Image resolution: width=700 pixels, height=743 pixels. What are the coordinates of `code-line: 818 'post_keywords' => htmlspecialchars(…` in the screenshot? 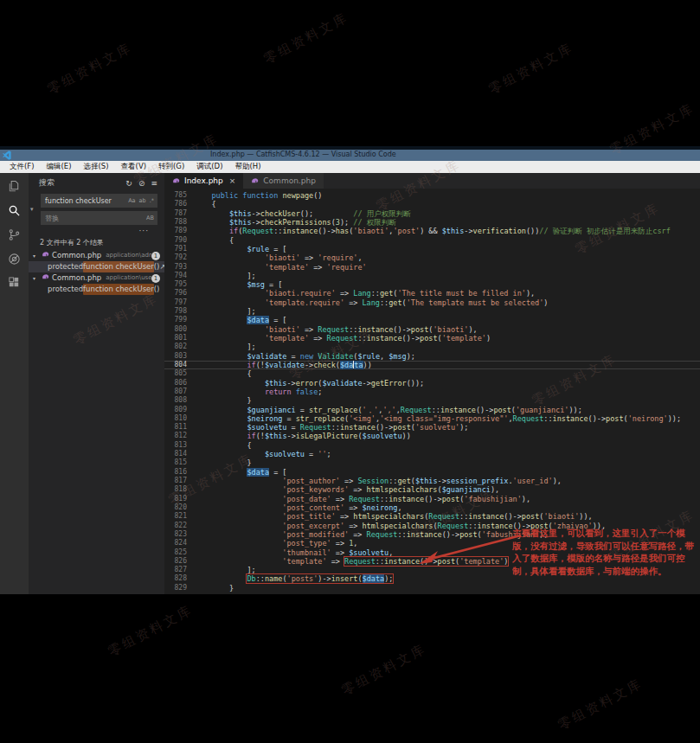 It's located at (433, 490).